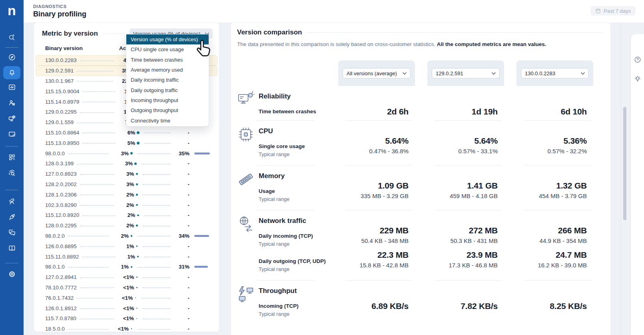 The height and width of the screenshot is (335, 644). I want to click on table-row: 102.3.0.82902%-, so click(126, 205).